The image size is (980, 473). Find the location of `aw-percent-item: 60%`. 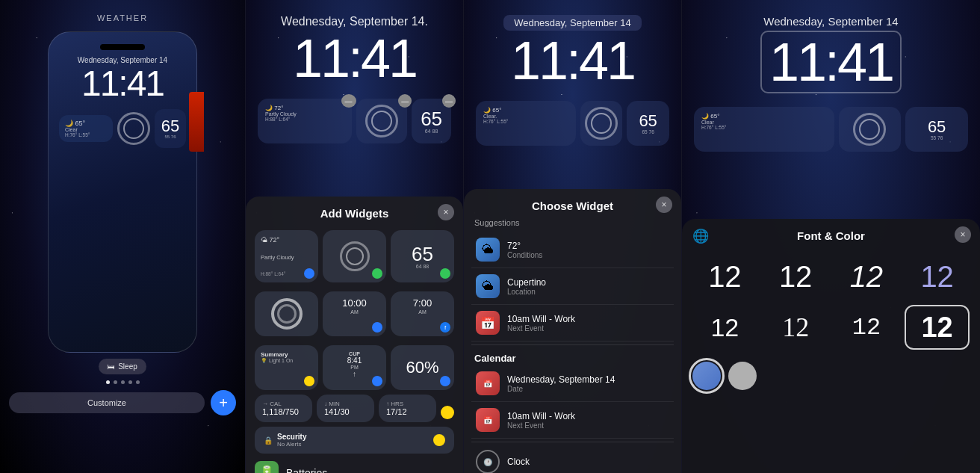

aw-percent-item: 60% is located at coordinates (423, 368).